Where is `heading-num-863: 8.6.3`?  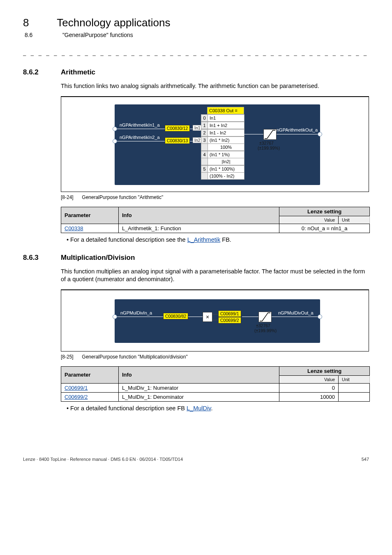
heading-num-863: 8.6.3 is located at coordinates (42, 258).